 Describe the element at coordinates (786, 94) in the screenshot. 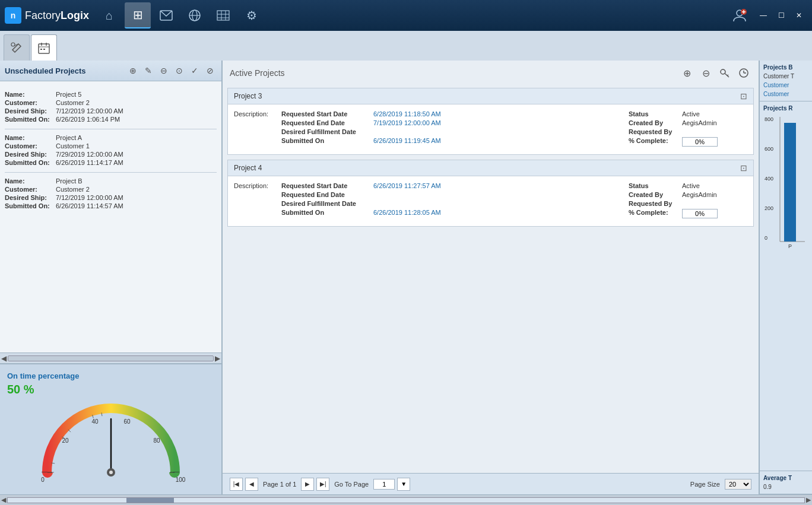

I see `rps-item: Customer` at that location.